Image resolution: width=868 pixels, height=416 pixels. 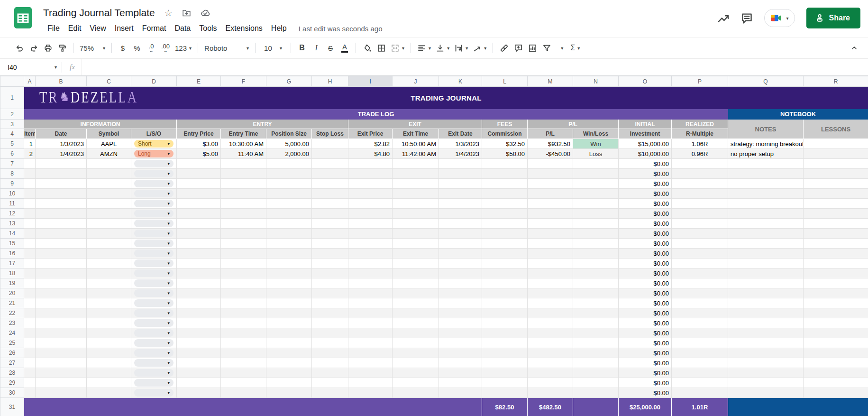 I want to click on cell-A7, so click(x=30, y=164).